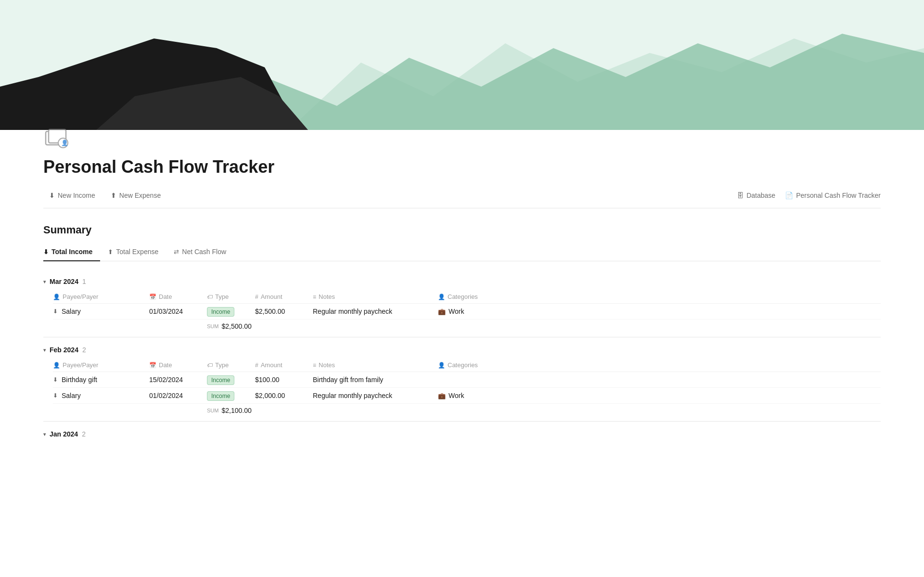 The width and height of the screenshot is (924, 577). I want to click on feb2024-table-header: 👤 Payee/Payer 📅 Date 🏷 Type # Amount ≡ N…, so click(467, 365).